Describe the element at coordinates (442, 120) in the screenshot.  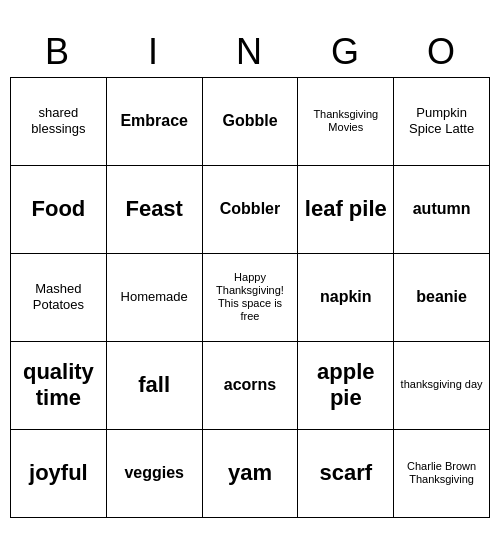
I see `cell-text-r0-c4: Pumpkin Spice Latte` at that location.